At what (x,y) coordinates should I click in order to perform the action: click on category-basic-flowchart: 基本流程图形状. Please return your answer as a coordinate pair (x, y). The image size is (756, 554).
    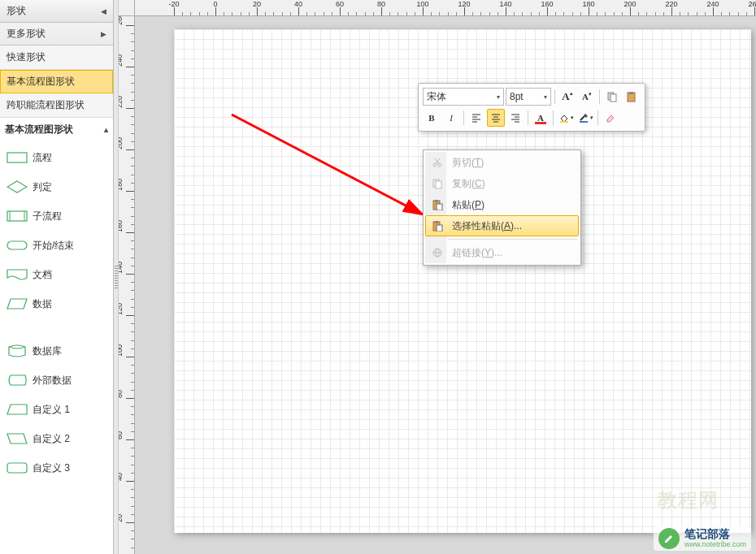
    Looking at the image, I should click on (57, 81).